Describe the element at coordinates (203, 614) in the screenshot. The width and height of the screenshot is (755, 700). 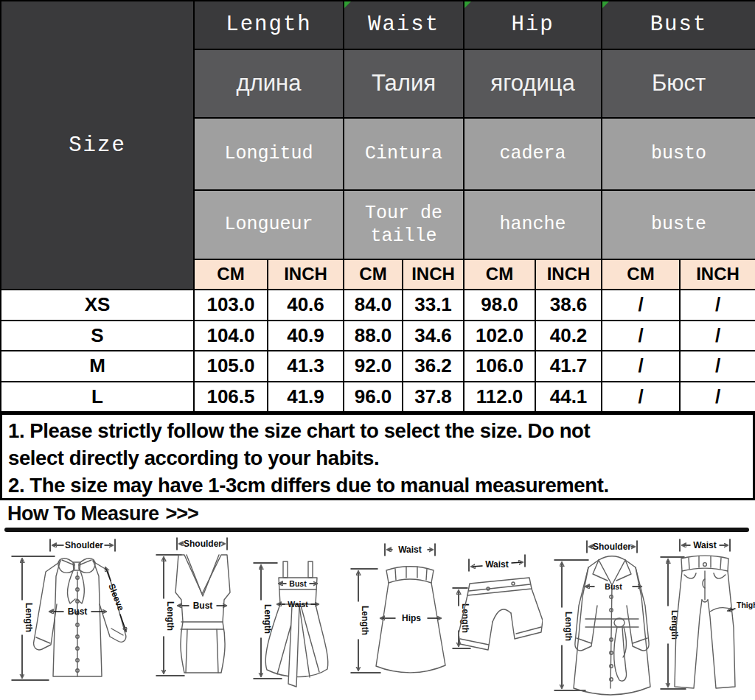
I see `tank-top-drawing` at that location.